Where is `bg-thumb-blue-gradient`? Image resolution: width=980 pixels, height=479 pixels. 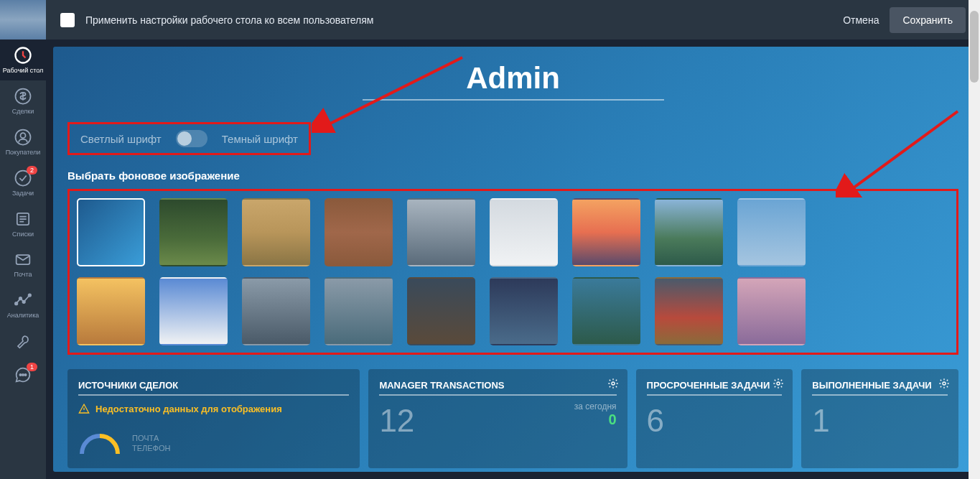
bg-thumb-blue-gradient is located at coordinates (111, 233).